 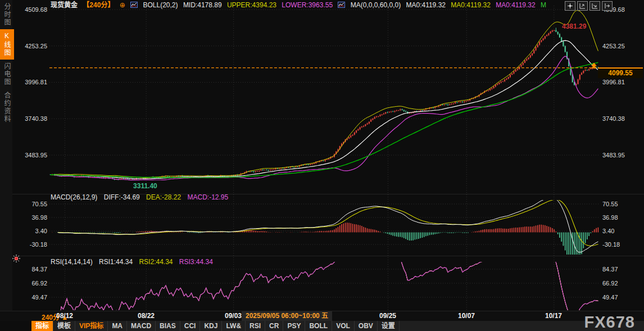 I want to click on tab-cci: CCI, so click(x=191, y=326).